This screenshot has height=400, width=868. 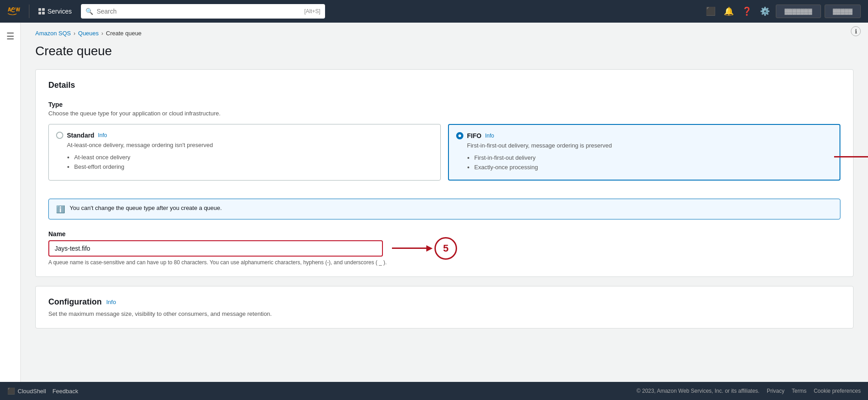 I want to click on type-description: Choose the queue type for your applicati…, so click(x=444, y=113).